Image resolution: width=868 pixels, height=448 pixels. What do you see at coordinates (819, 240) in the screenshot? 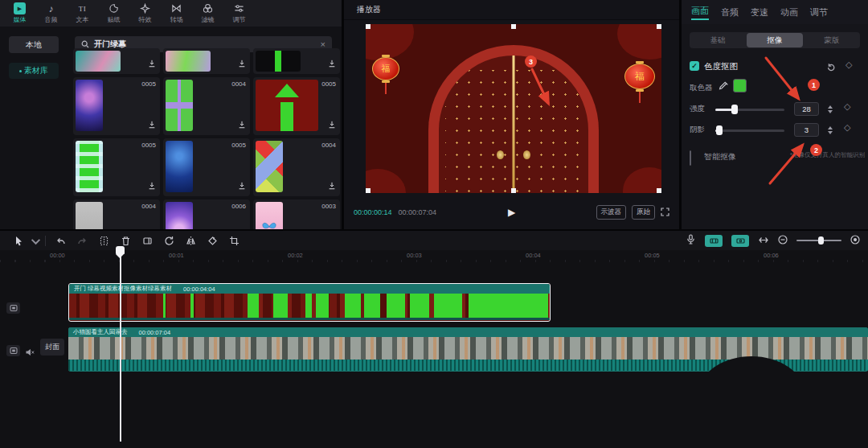
I see `timeline-zoom-slider` at bounding box center [819, 240].